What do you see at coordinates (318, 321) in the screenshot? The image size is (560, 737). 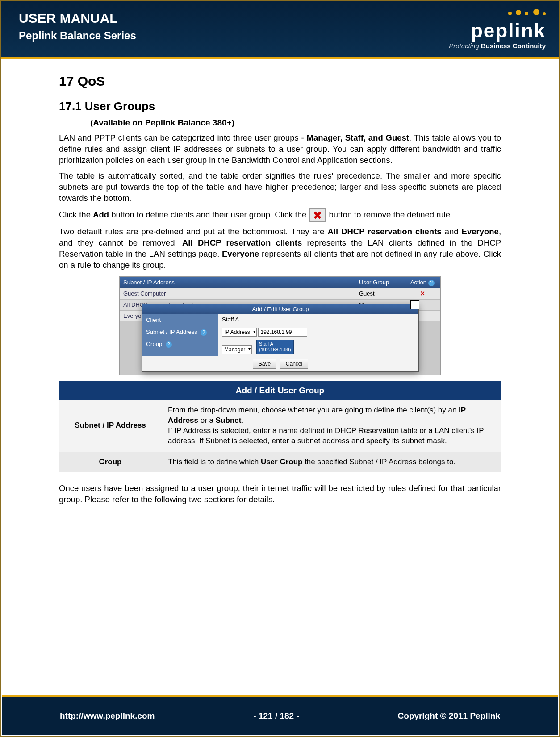 I see `dialog-client-value: Staff A` at bounding box center [318, 321].